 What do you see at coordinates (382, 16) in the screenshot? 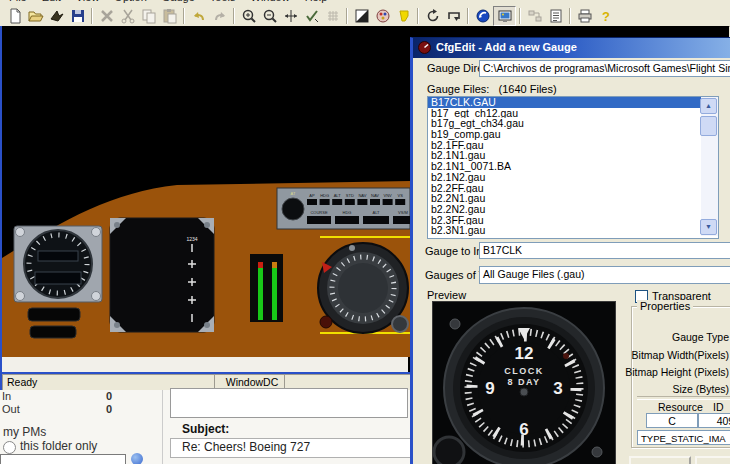
I see `palette-button` at bounding box center [382, 16].